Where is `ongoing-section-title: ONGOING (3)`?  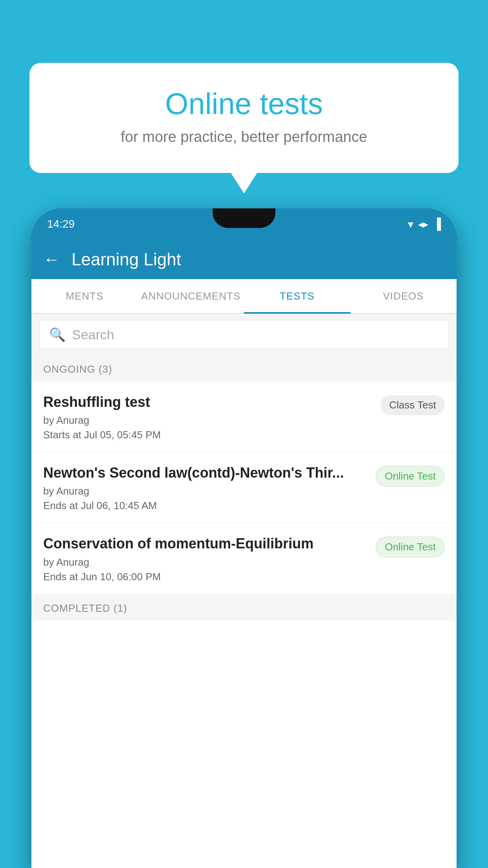
ongoing-section-title: ONGOING (3) is located at coordinates (78, 369).